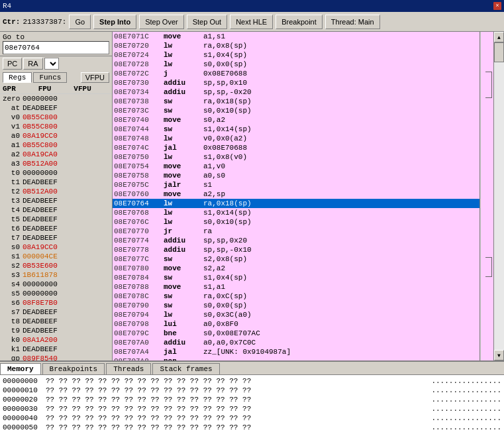  I want to click on scroll-down-button: ▼, so click(499, 355).